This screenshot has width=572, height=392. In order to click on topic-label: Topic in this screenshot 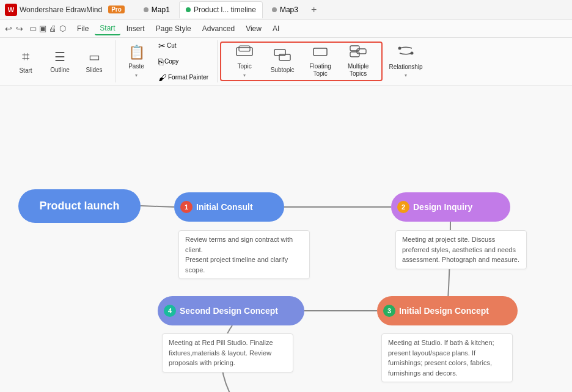, I will do `click(244, 67)`.